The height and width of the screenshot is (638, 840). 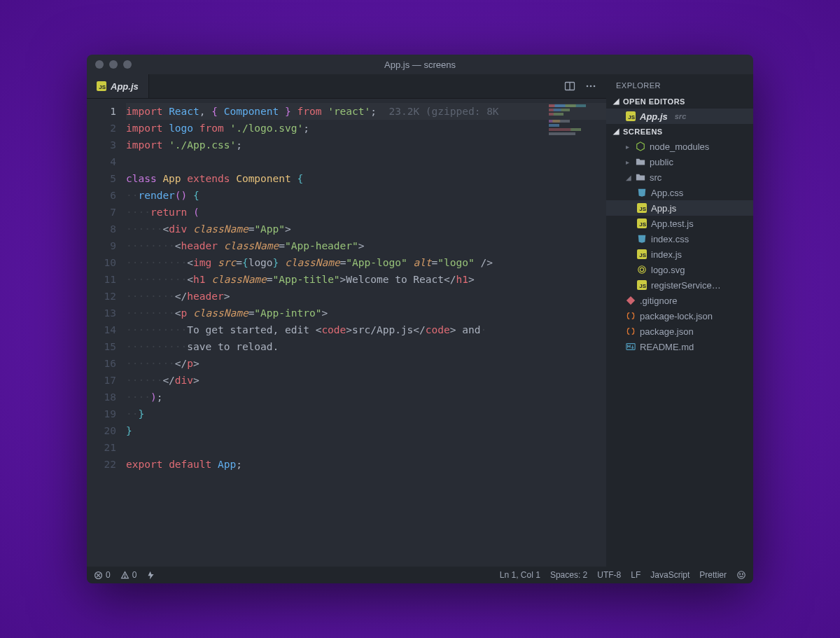 What do you see at coordinates (642, 223) in the screenshot?
I see `js-file-icon: JS` at bounding box center [642, 223].